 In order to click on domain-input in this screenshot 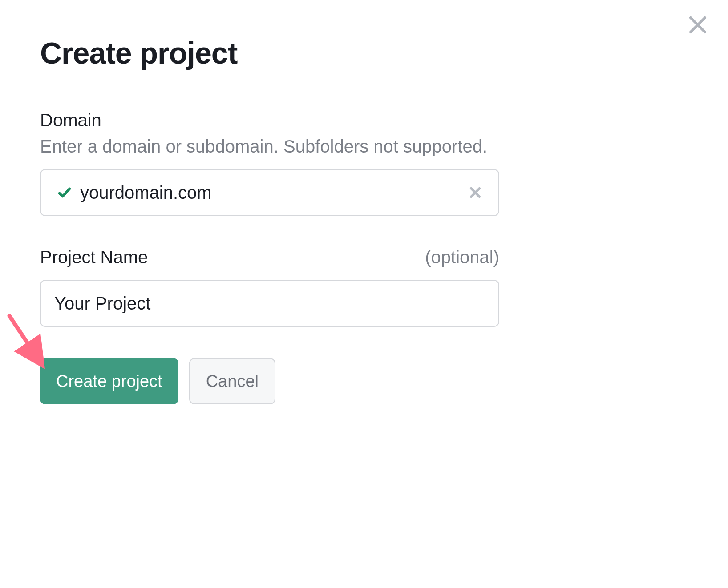, I will do `click(289, 193)`.